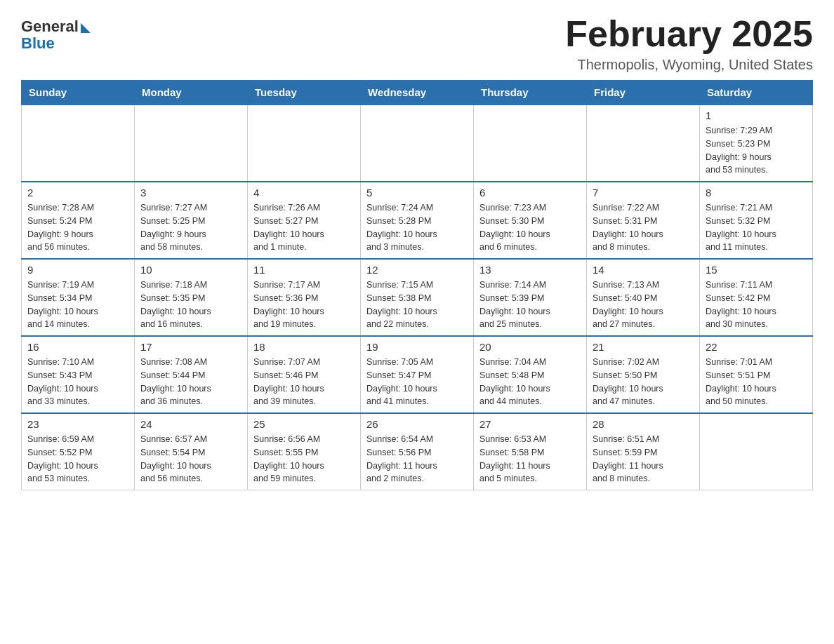 The width and height of the screenshot is (834, 644). Describe the element at coordinates (304, 382) in the screenshot. I see `day-info: Sunrise: 7:07 AMSunset: 5:46 PMDaylight:…` at that location.